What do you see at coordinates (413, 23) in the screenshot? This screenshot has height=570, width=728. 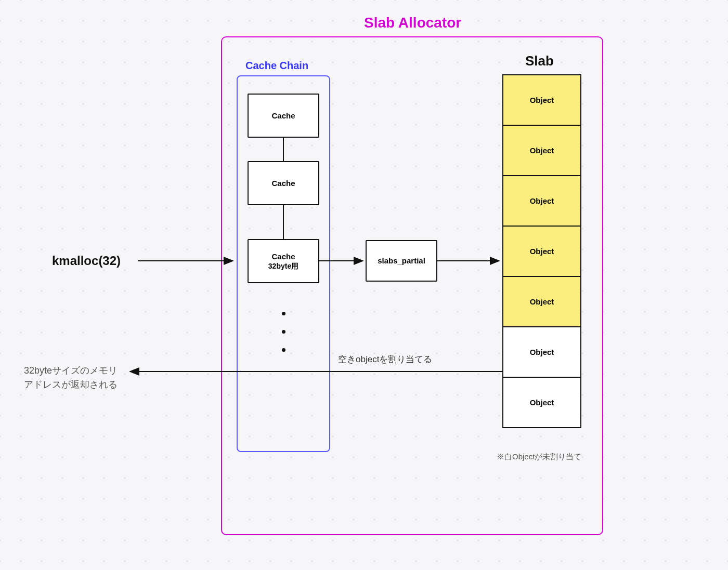 I see `diagram-title: Slab Allocator` at bounding box center [413, 23].